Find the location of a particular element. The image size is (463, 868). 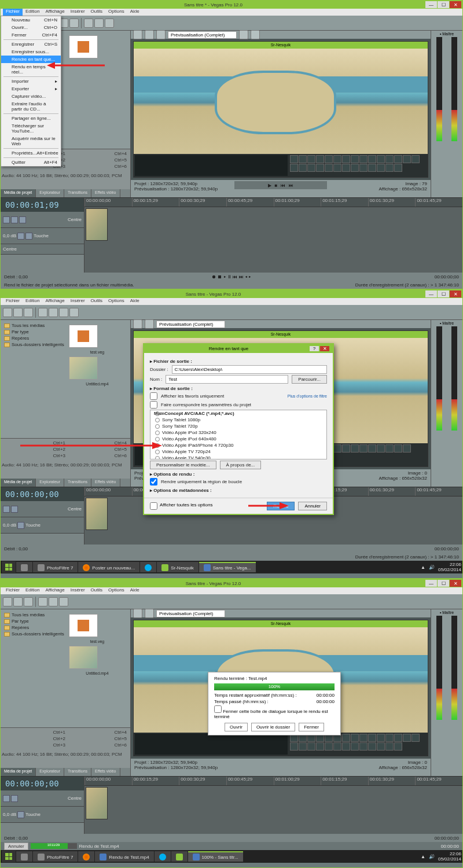

tab-fx: Effets vidéo is located at coordinates (105, 193).